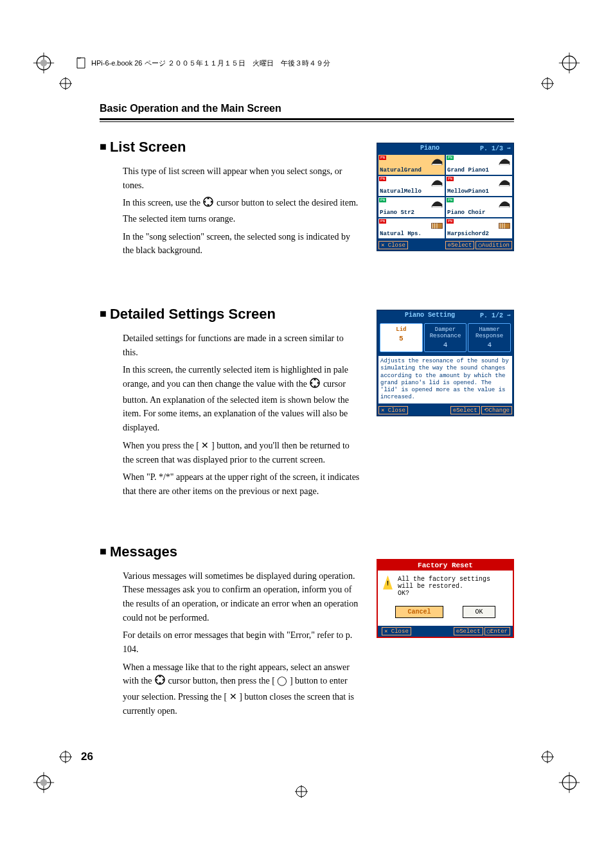  What do you see at coordinates (242, 689) in the screenshot?
I see `body-text: When a message like that to the right ap…` at bounding box center [242, 689].